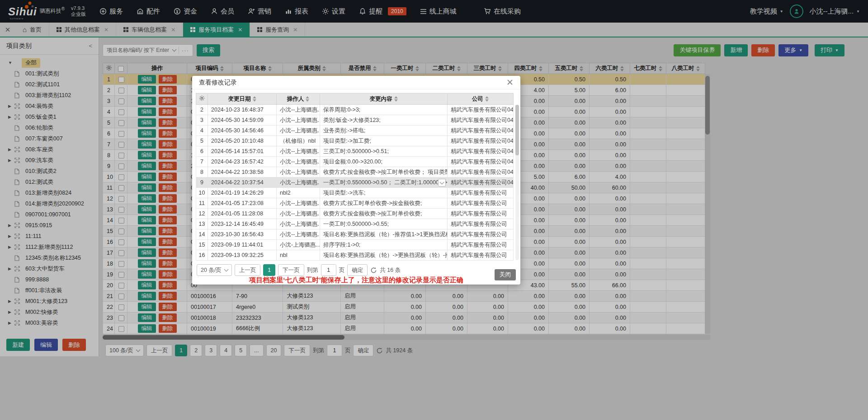 Image resolution: width=868 pixels, height=420 pixels. Describe the element at coordinates (355, 141) in the screenshot. I see `record-row: 5 2024-05-20 10:10:48 （机修组）nbl 项目类型:->加工…` at that location.